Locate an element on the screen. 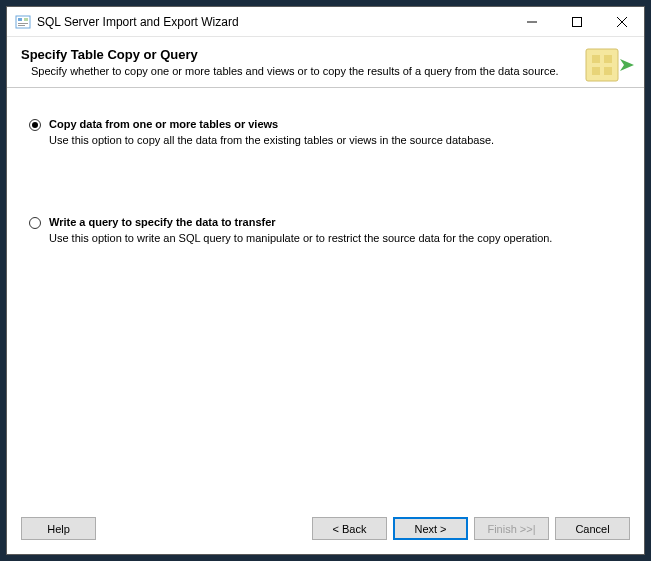  back-button: < Back is located at coordinates (350, 528).